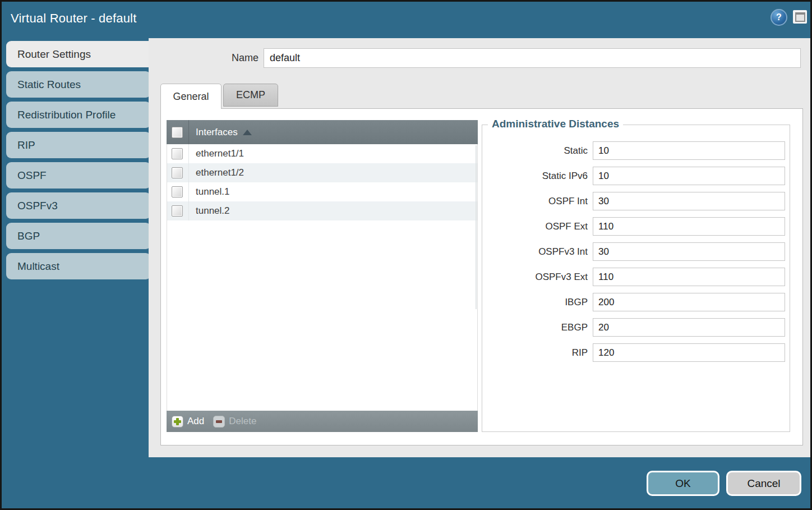  Describe the element at coordinates (247, 132) in the screenshot. I see `sort-ascending-icon` at that location.